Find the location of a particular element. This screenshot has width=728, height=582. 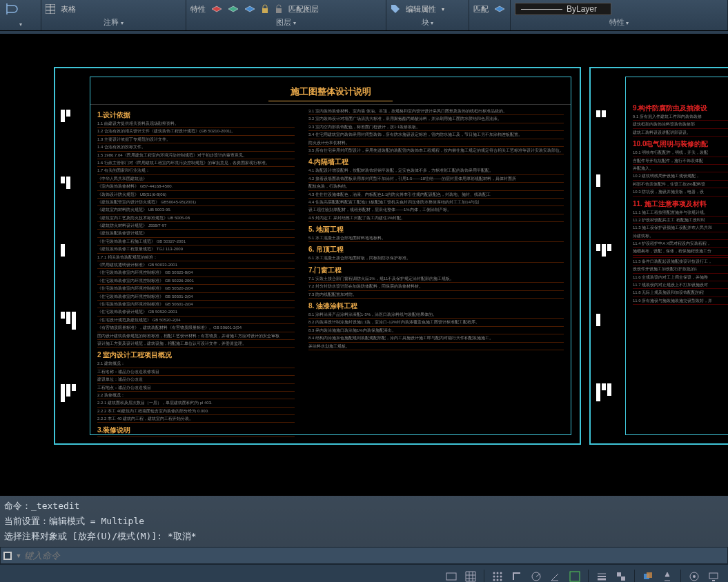

drawing-text-line: 2.2.1 建筑面积及层次数目（一层），单层建筑面积约为 pl 403. is located at coordinates (196, 403).